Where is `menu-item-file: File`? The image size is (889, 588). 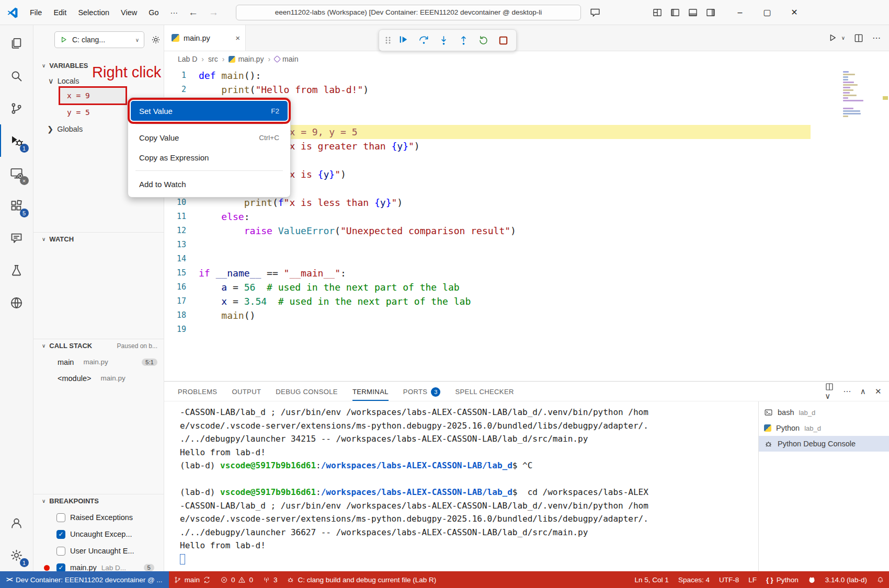
menu-item-file: File is located at coordinates (36, 13).